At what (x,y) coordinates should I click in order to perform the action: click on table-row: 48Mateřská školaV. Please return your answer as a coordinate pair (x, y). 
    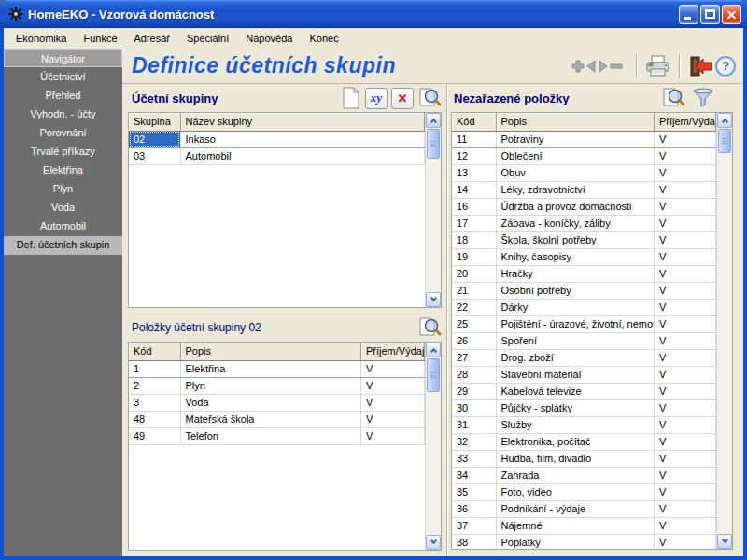
    Looking at the image, I should click on (276, 419).